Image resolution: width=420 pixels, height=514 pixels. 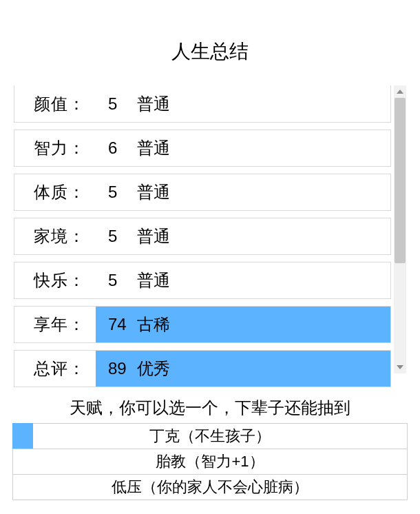 I want to click on stat-value-number: 89, so click(x=118, y=369).